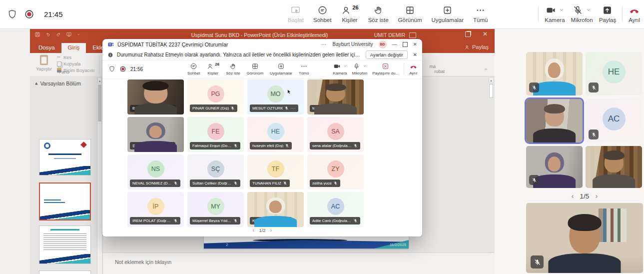 Image resolution: width=644 pixels, height=274 pixels. Describe the element at coordinates (299, 263) in the screenshot. I see `notes-pane: Not eklemek için tıklayın` at that location.